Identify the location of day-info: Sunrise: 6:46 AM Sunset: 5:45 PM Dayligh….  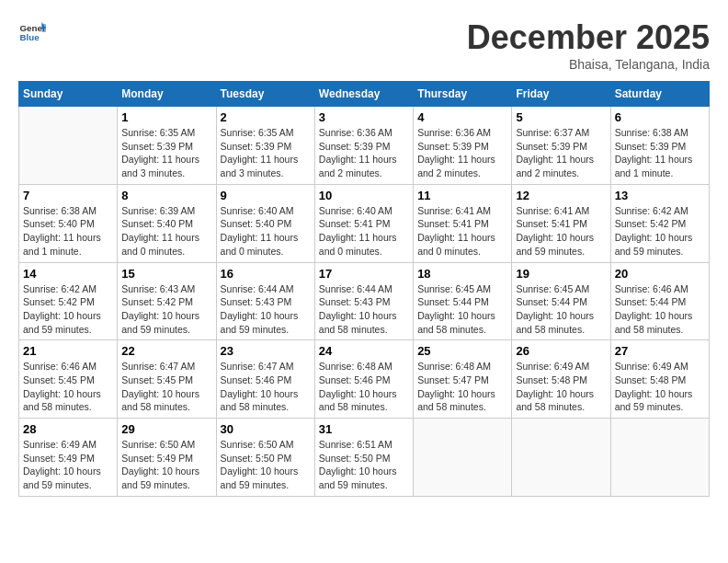
(68, 386).